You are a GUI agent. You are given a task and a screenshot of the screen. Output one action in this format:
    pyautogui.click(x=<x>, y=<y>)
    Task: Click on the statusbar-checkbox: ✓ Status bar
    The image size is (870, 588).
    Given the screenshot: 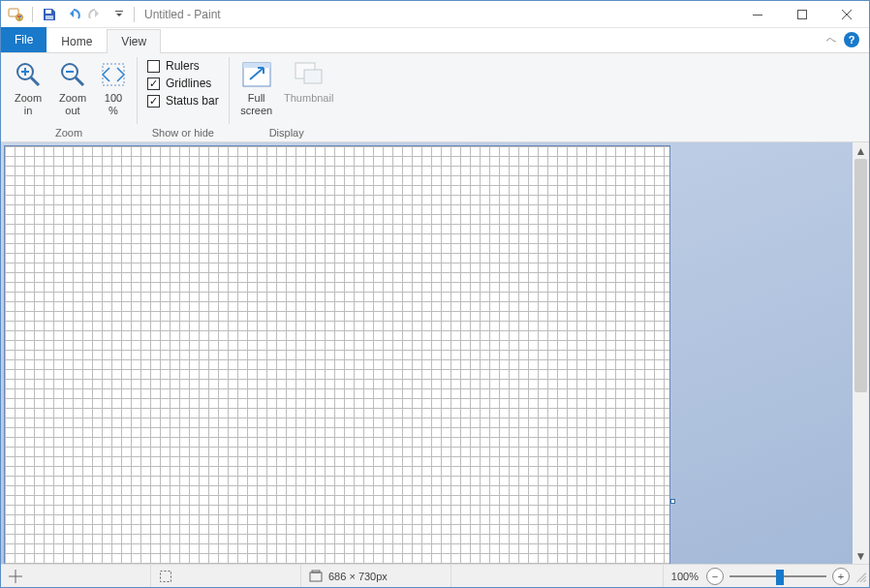 What is the action you would take?
    pyautogui.click(x=183, y=101)
    